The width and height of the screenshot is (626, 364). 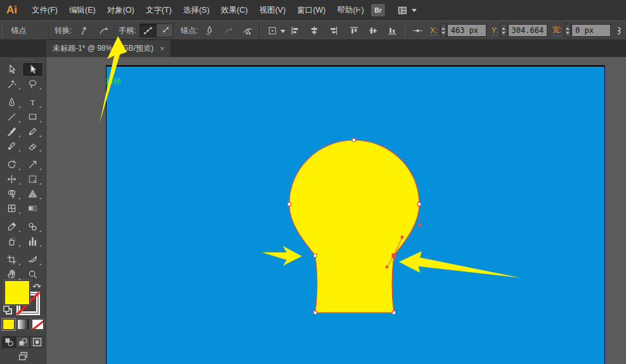 I want to click on symbol-sprayer-tool, so click(x=11, y=241).